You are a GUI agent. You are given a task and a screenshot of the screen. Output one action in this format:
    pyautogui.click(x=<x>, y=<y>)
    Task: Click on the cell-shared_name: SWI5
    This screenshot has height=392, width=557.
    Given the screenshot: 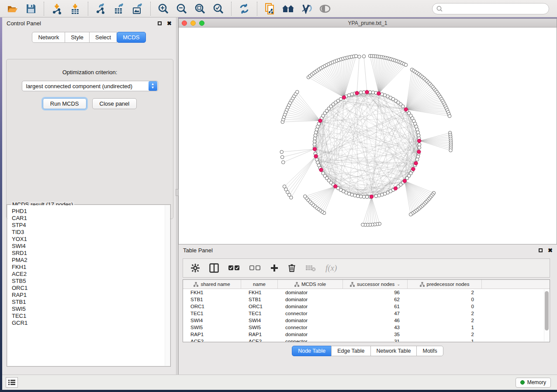 What is the action you would take?
    pyautogui.click(x=212, y=327)
    